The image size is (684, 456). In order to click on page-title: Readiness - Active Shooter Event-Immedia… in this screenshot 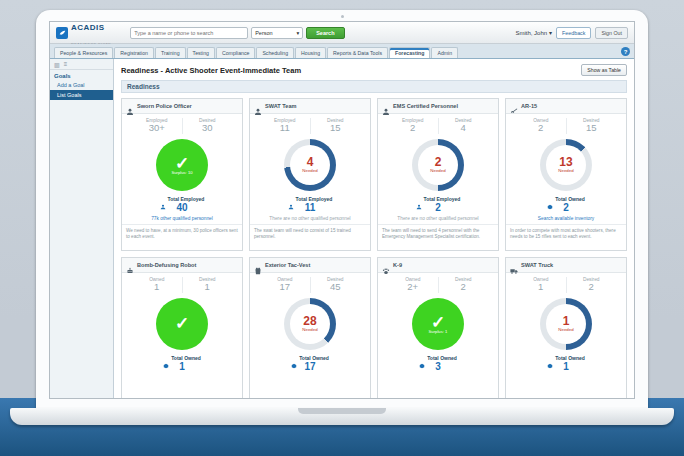, I will do `click(211, 70)`.